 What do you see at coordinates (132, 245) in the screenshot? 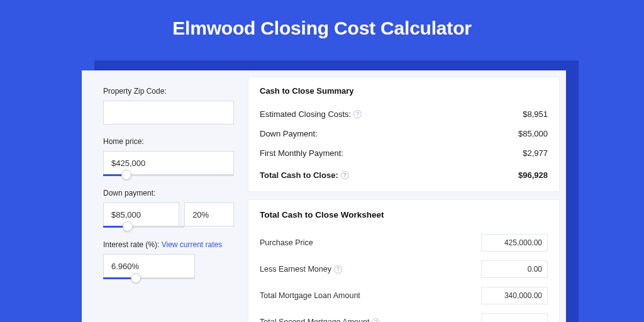
I see `interest-rate-label-text: Interest rate (%):` at bounding box center [132, 245].